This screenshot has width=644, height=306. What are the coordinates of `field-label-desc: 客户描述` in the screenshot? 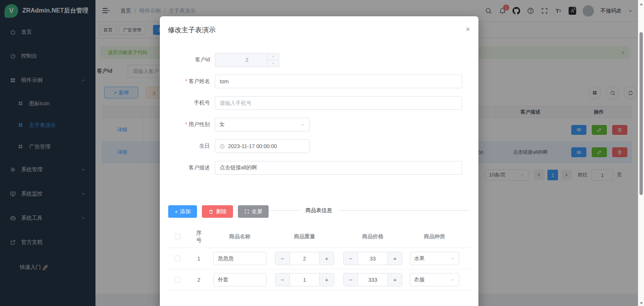 It's located at (191, 168).